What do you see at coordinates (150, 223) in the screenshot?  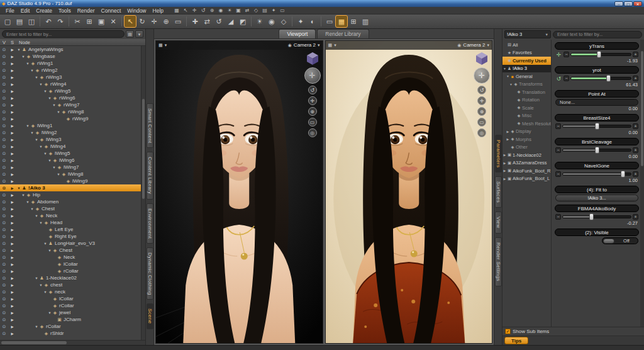 I see `tab-environment: Environment` at bounding box center [150, 223].